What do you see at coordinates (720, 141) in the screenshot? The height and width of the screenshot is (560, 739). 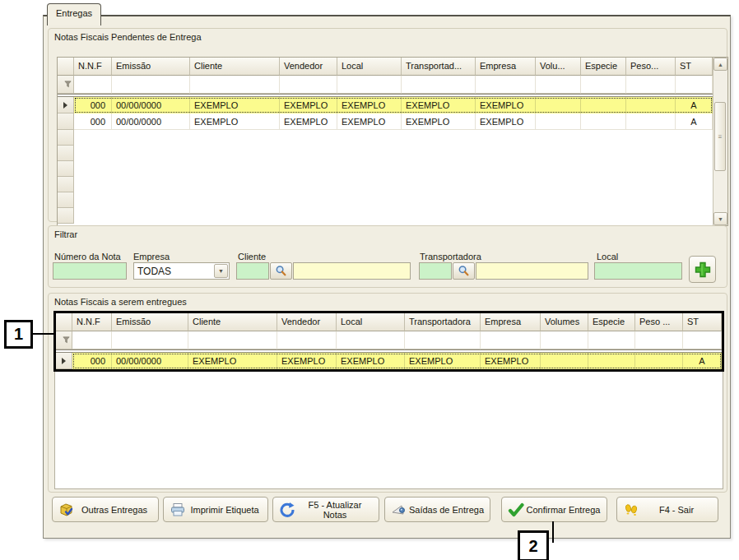 I see `vertical-scrollbar: ▲ ≡ ▼` at bounding box center [720, 141].